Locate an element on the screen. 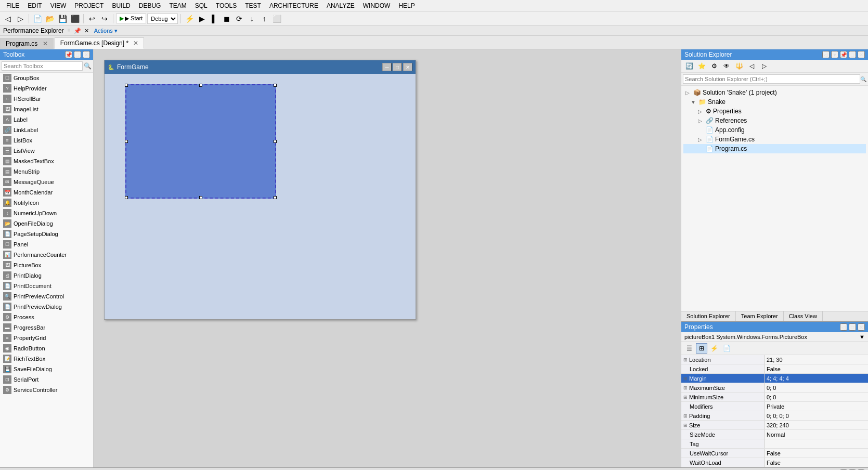 The height and width of the screenshot is (470, 868). prop-value-locked: False is located at coordinates (817, 369).